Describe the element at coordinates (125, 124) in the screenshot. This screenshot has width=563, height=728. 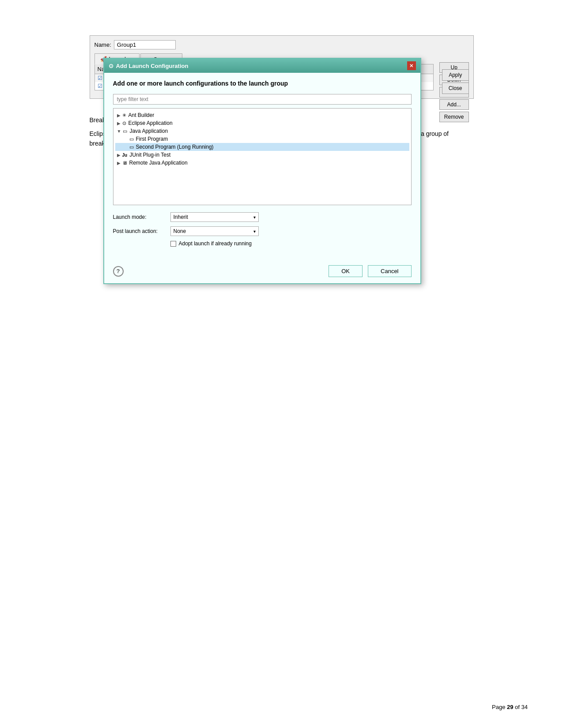
I see `eclipse-icon: ⊙` at that location.